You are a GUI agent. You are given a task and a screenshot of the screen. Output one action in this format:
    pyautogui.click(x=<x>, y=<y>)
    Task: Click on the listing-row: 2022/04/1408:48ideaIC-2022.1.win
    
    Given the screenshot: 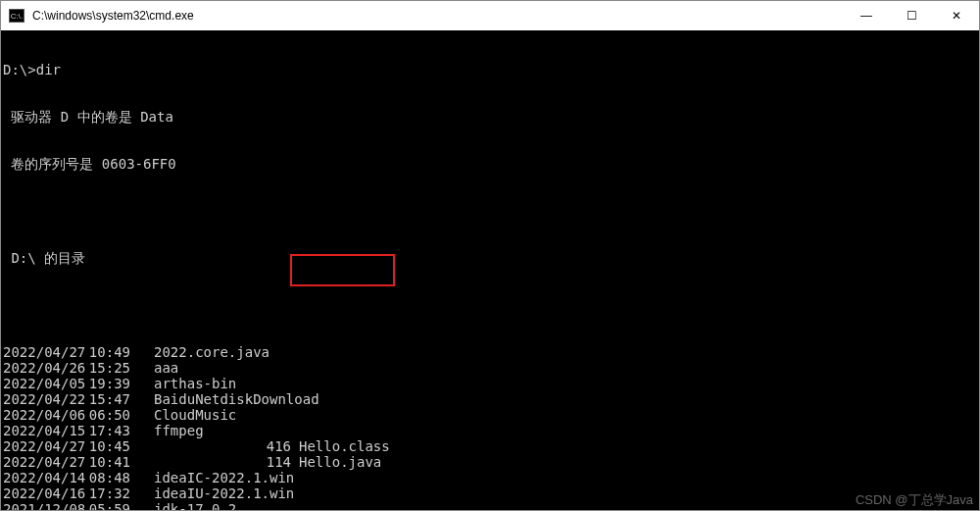 What is the action you would take?
    pyautogui.click(x=490, y=478)
    